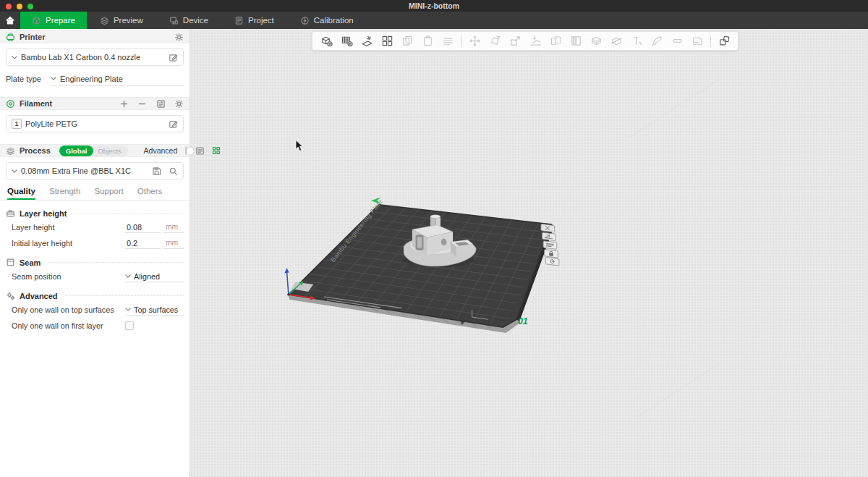 This screenshot has height=477, width=868. Describe the element at coordinates (143, 227) in the screenshot. I see `layer-height-input: 0.08` at that location.